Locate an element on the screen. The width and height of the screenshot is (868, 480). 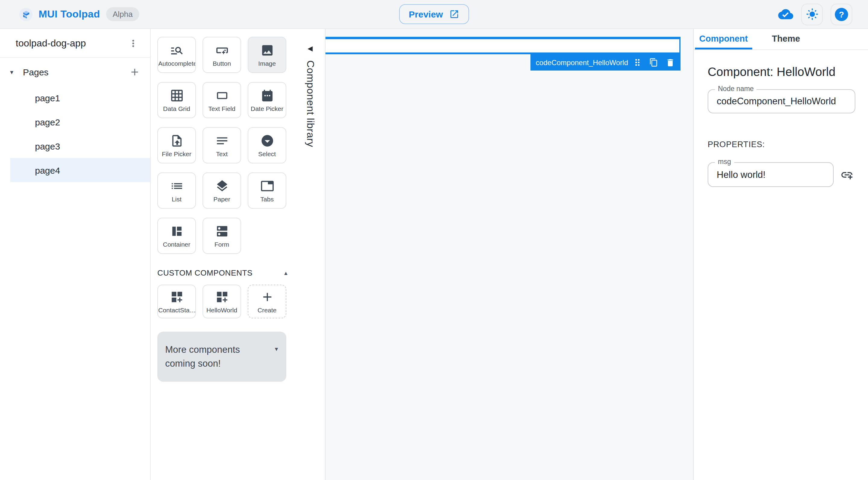
sync-status is located at coordinates (786, 14).